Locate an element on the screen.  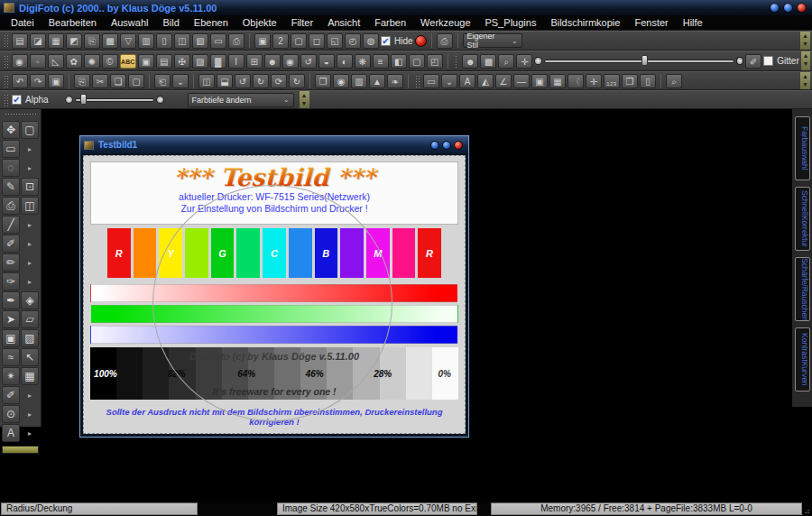
style-select: Eigener Stil ⌄ is located at coordinates (493, 41).